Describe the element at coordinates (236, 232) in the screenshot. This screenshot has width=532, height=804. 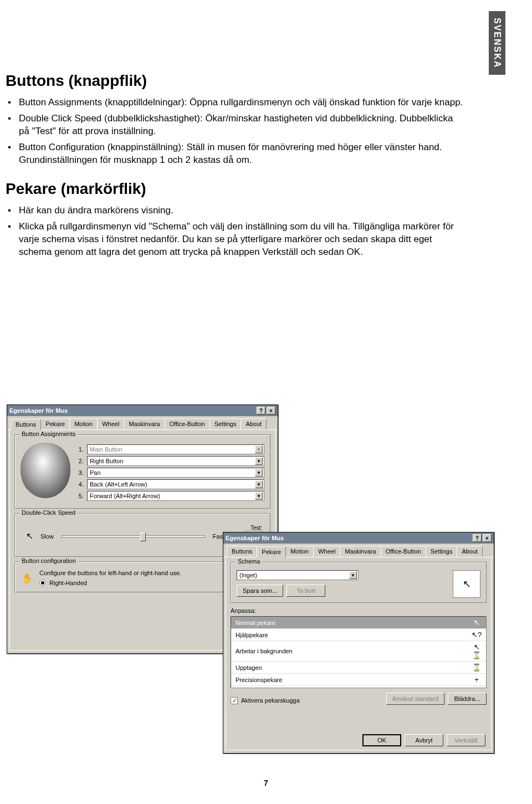
I see `section-list-pekare: Här kan du ändra markörens visning. Klic…` at that location.